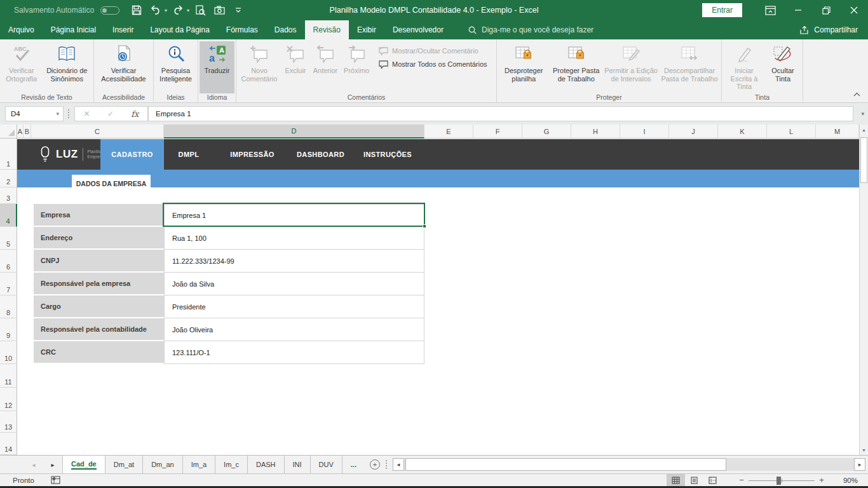 The width and height of the screenshot is (868, 488). What do you see at coordinates (163, 464) in the screenshot?
I see `sheet-tab-dm-an: Dm_an` at bounding box center [163, 464].